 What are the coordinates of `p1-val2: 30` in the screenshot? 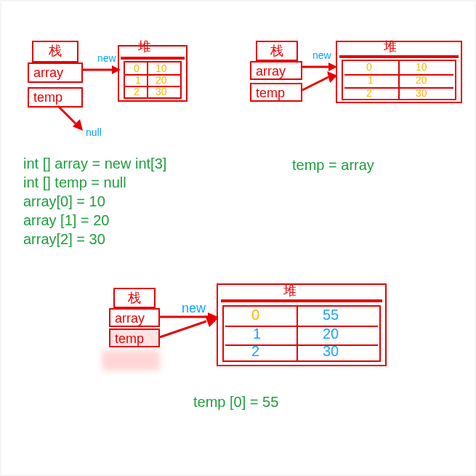 It's located at (161, 92).